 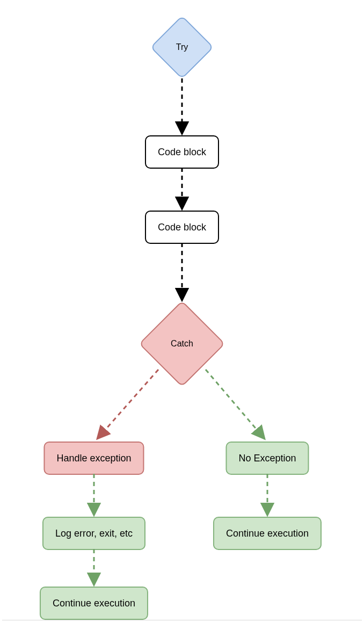 What do you see at coordinates (267, 459) in the screenshot?
I see `node-no-exception-label: No Exception` at bounding box center [267, 459].